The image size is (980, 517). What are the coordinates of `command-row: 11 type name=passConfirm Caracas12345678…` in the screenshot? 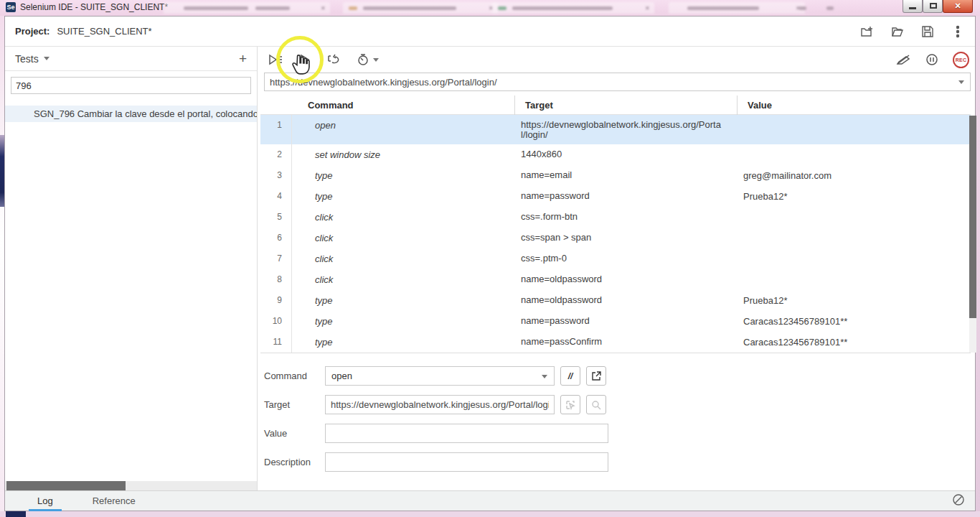 It's located at (616, 342).